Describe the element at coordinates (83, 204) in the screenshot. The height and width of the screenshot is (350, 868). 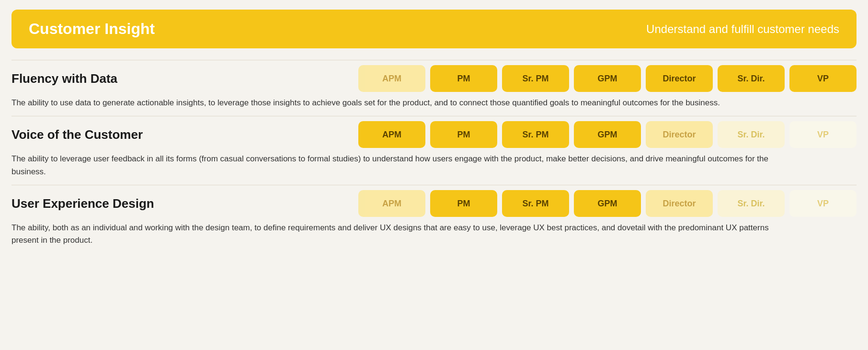
I see `section-title: User Experience Design` at that location.